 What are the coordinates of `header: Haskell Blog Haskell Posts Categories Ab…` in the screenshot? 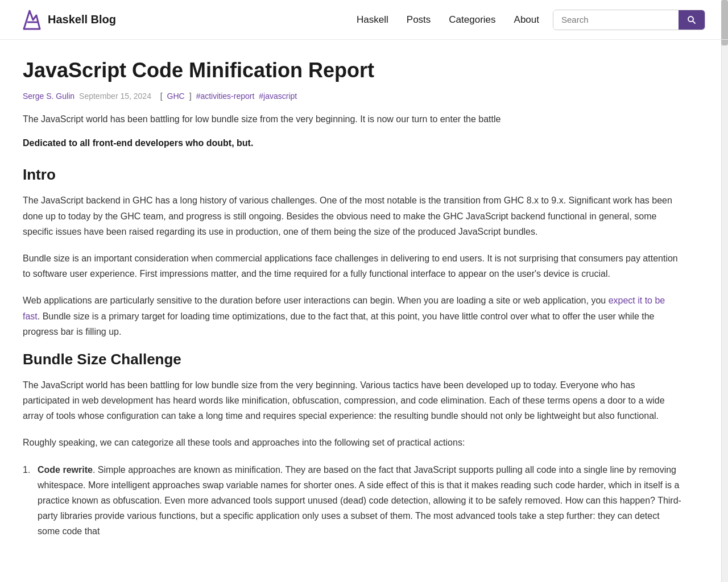 It's located at (364, 20).